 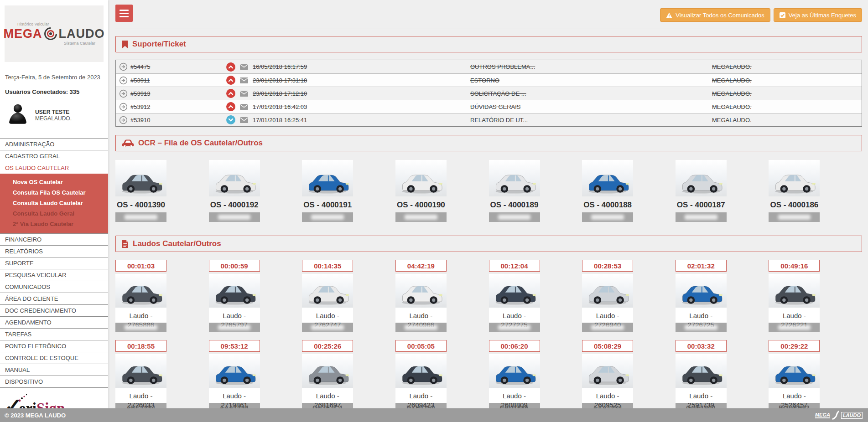 I want to click on os-card: OS - 4000186, so click(x=794, y=191).